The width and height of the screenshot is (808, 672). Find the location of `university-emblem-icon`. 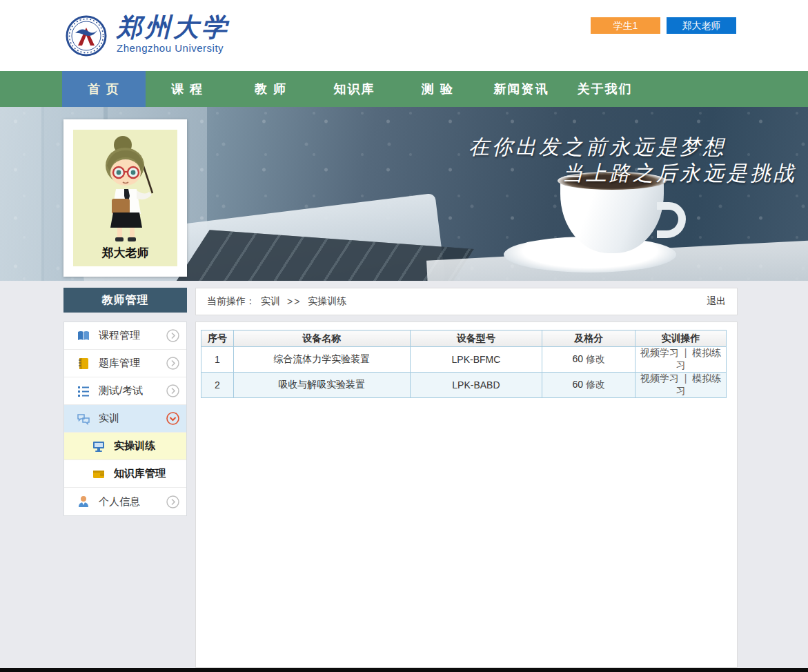

university-emblem-icon is located at coordinates (86, 36).